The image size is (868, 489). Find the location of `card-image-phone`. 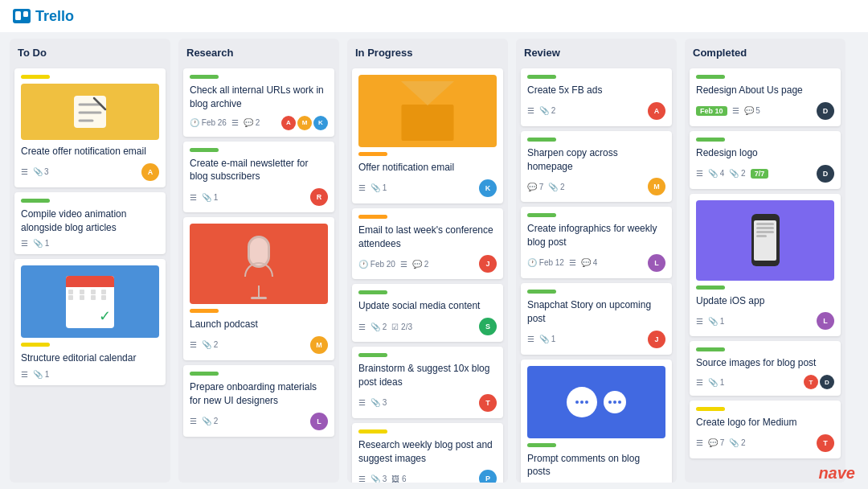

card-image-phone is located at coordinates (765, 240).